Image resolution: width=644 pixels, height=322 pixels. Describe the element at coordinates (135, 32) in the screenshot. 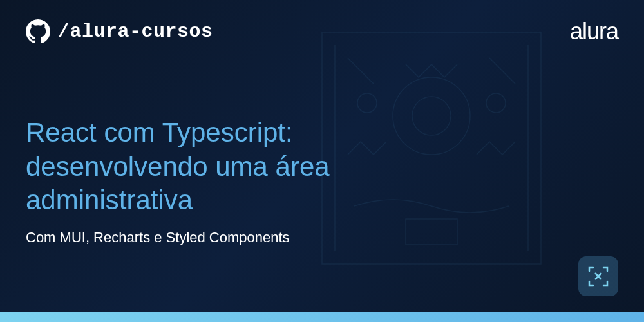

I see `repo-name: /alura-cursos` at that location.